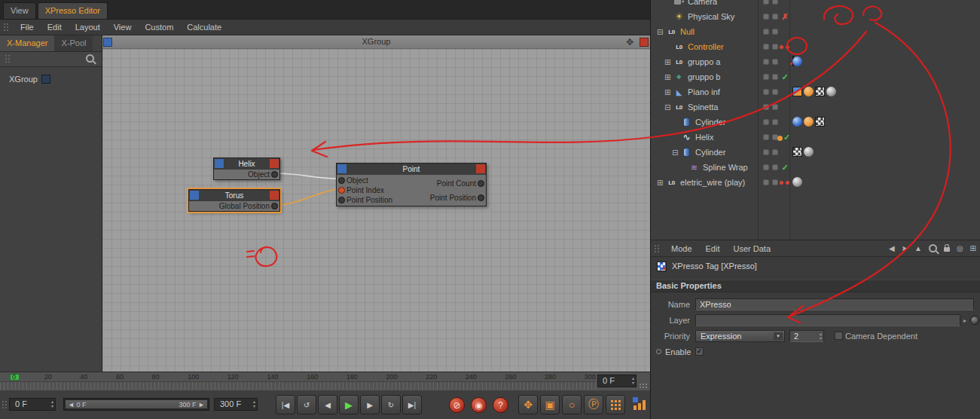 Image resolution: width=980 pixels, height=419 pixels. What do you see at coordinates (615, 405) in the screenshot?
I see `keyframe-pla-button` at bounding box center [615, 405].